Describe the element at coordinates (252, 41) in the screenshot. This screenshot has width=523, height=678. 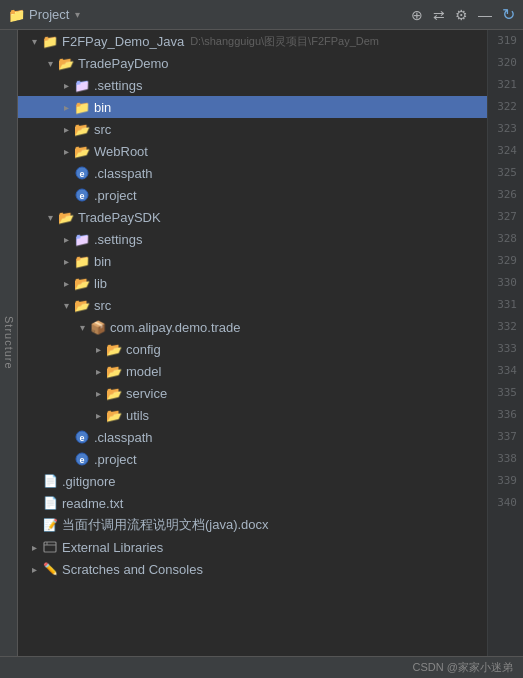
I see `tree-item: ▾📁F2FPay_Demo_JavaD:\shangguigu\图灵项目\F2F…` at that location.